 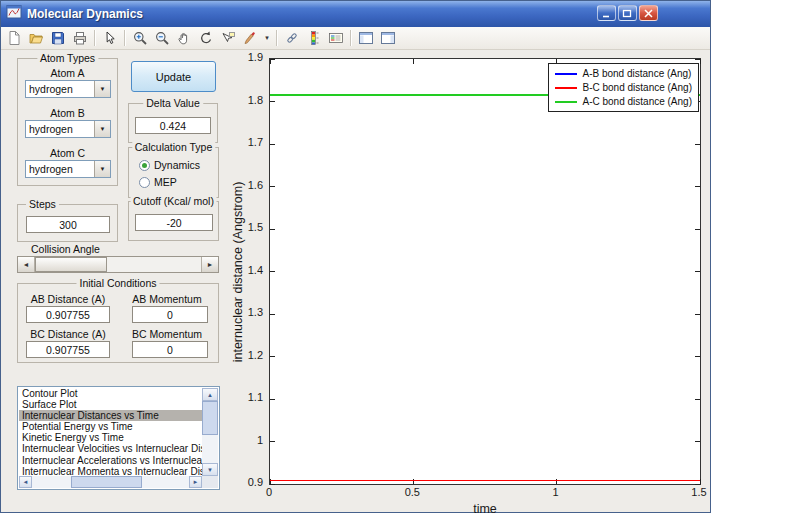 What do you see at coordinates (184, 38) in the screenshot?
I see `pan-button` at bounding box center [184, 38].